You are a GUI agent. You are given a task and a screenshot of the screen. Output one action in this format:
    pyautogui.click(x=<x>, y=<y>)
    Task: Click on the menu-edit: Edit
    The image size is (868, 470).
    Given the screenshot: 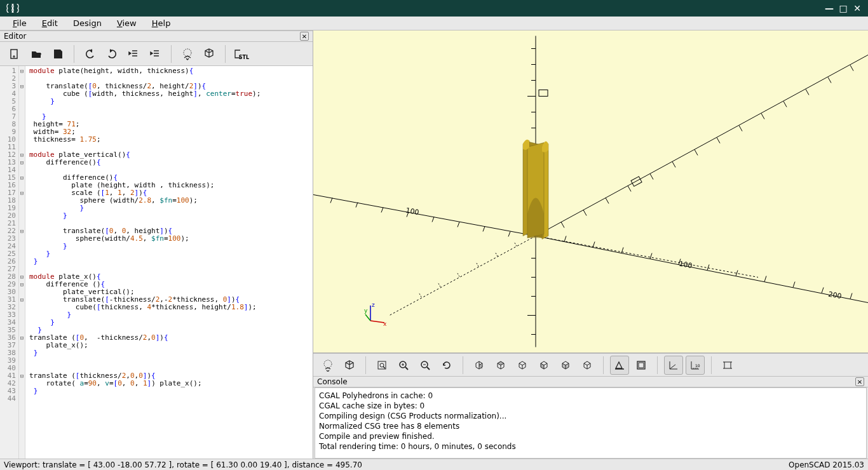 What is the action you would take?
    pyautogui.click(x=50, y=23)
    